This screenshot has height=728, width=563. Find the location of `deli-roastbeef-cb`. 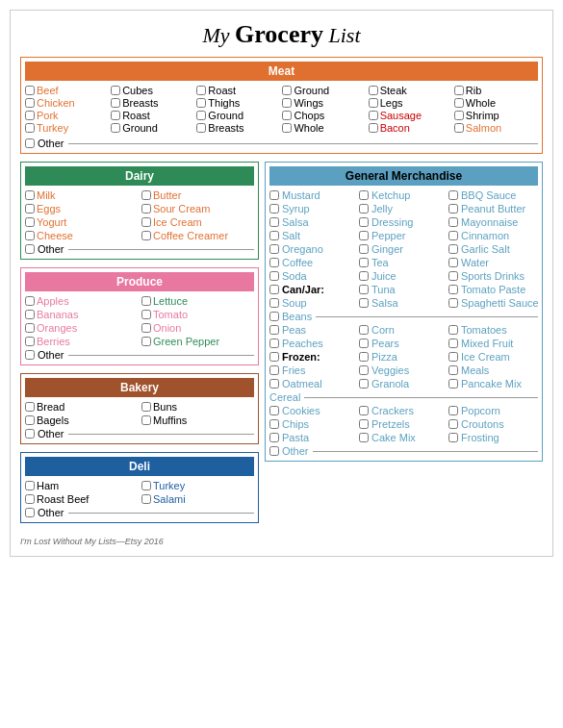

deli-roastbeef-cb is located at coordinates (30, 499).